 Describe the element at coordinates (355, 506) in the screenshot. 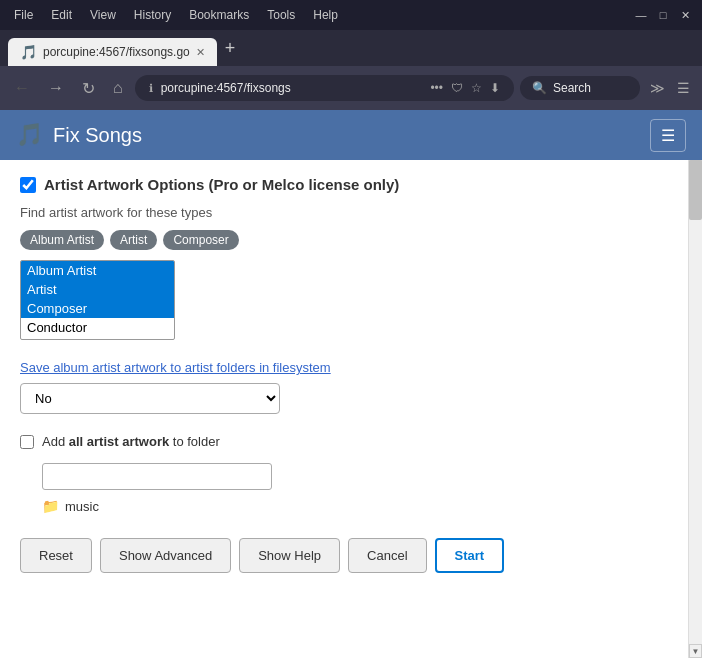

I see `file-tree: 📁 music` at that location.